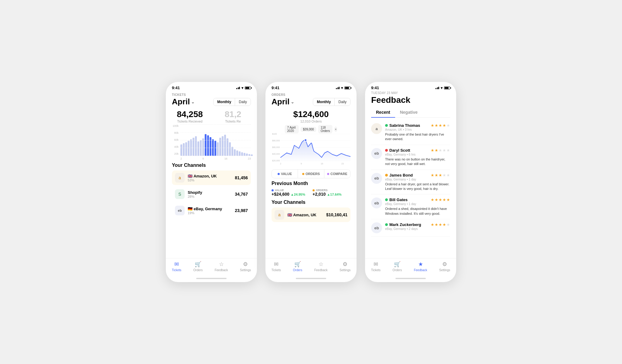 The width and height of the screenshot is (622, 364). I want to click on ct-compare-label: COMPARE, so click(339, 174).